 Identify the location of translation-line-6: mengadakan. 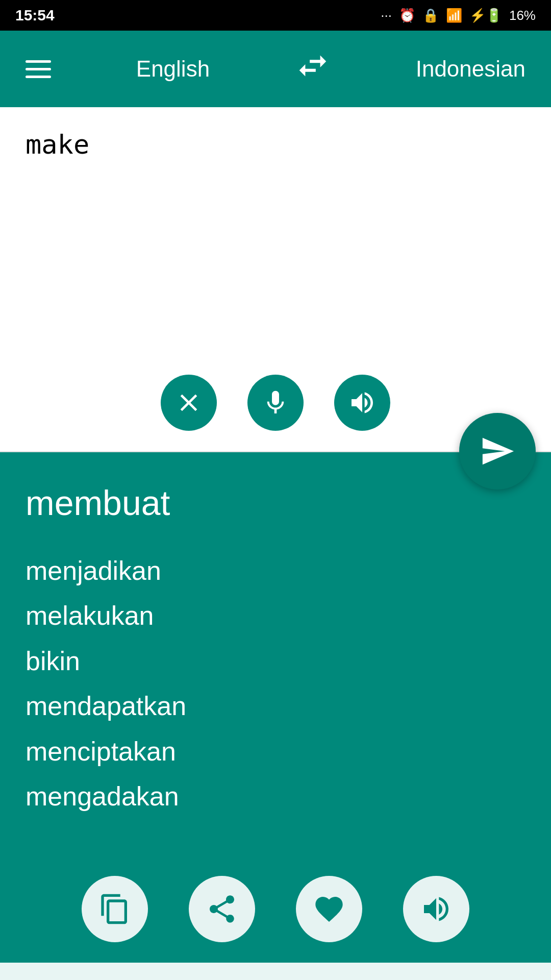
(102, 796).